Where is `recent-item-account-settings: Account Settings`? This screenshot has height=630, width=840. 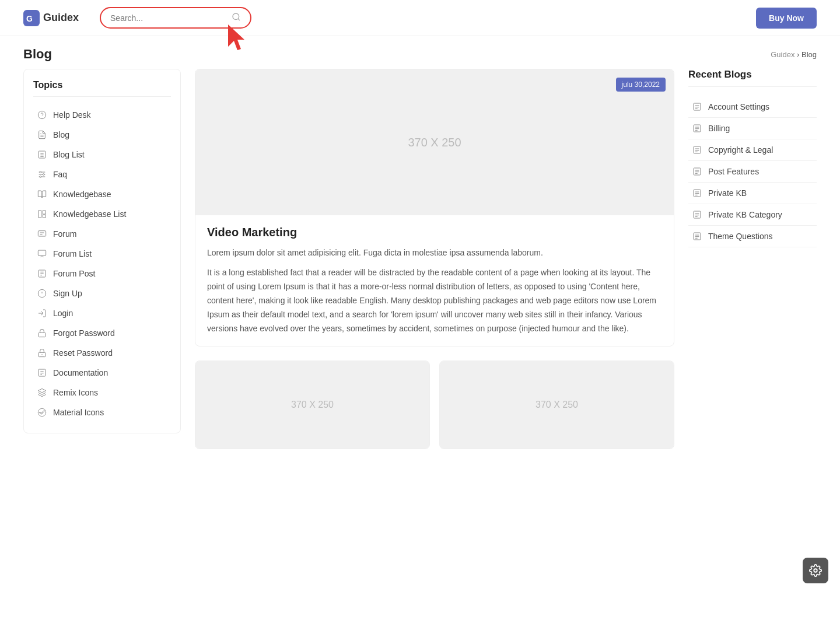 recent-item-account-settings: Account Settings is located at coordinates (752, 107).